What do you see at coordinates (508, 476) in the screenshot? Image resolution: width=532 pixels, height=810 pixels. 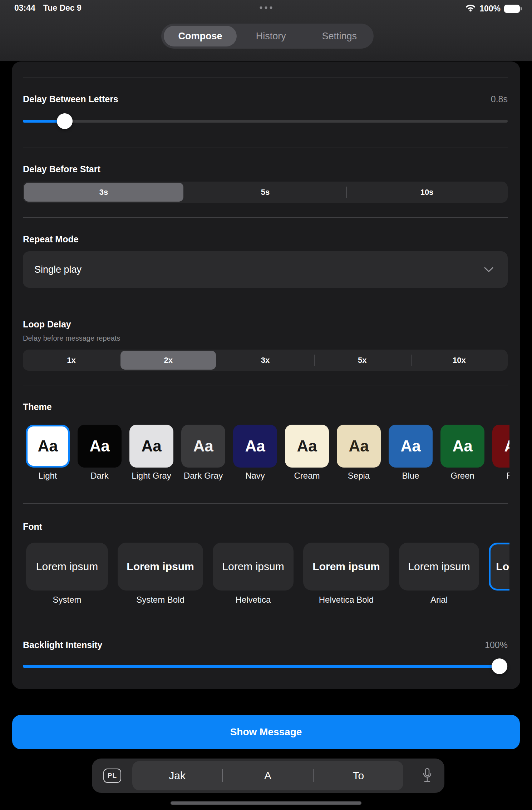 I see `theme-option-label: Red` at bounding box center [508, 476].